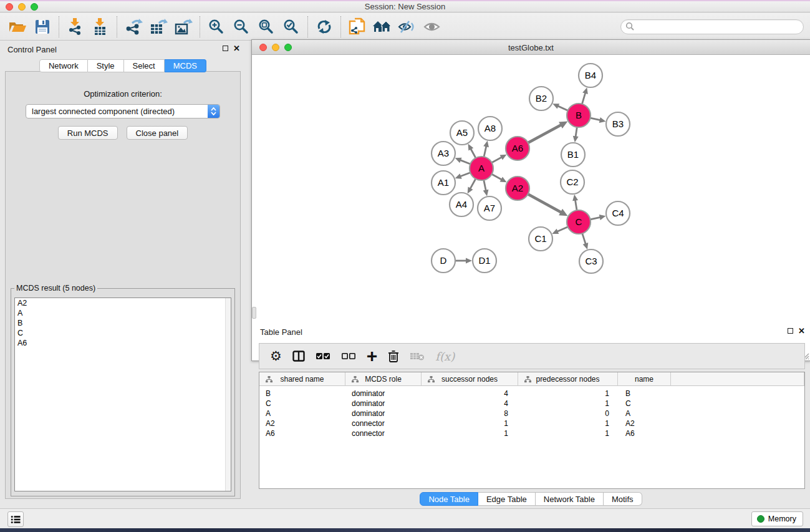 This screenshot has width=810, height=532. I want to click on delete-rows-button, so click(393, 356).